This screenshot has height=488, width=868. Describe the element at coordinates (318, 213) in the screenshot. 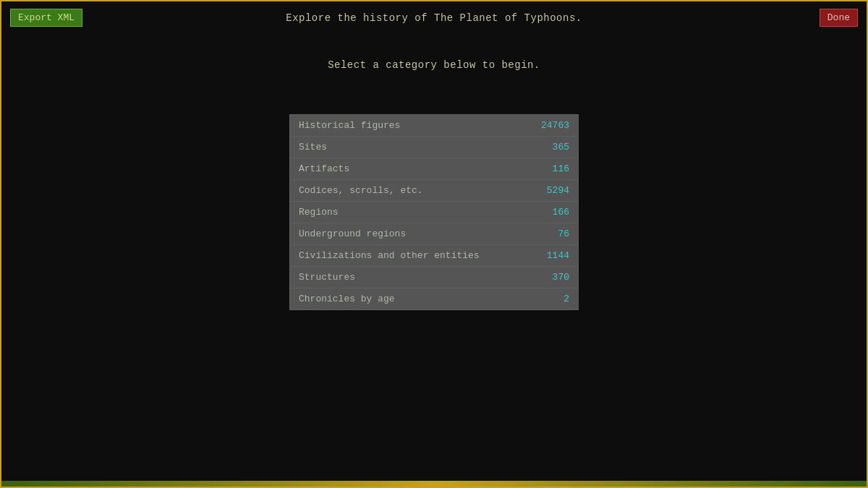

I see `category-name: Regions` at that location.